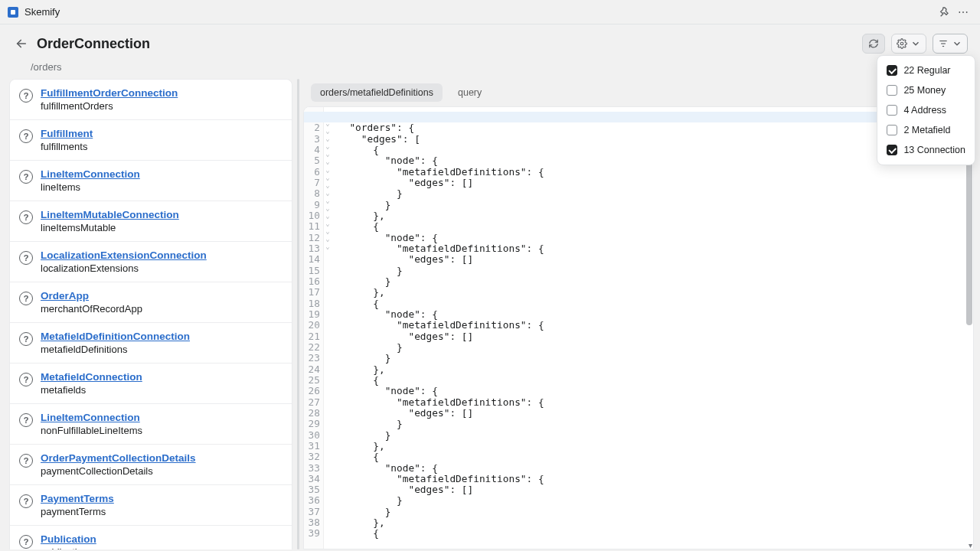 The height and width of the screenshot is (551, 980). What do you see at coordinates (151, 343) in the screenshot?
I see `list-item: MetafieldDefinitionConnectionmetafieldDe…` at bounding box center [151, 343].